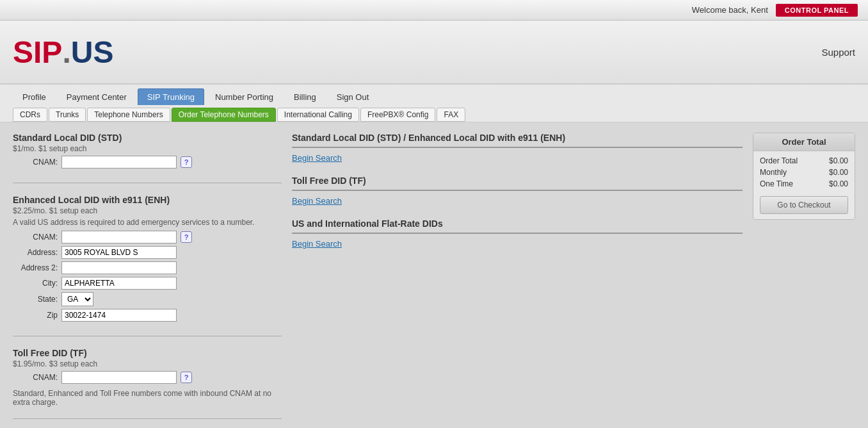 The height and width of the screenshot is (428, 868). What do you see at coordinates (35, 283) in the screenshot?
I see `form-label-city: City:` at bounding box center [35, 283].